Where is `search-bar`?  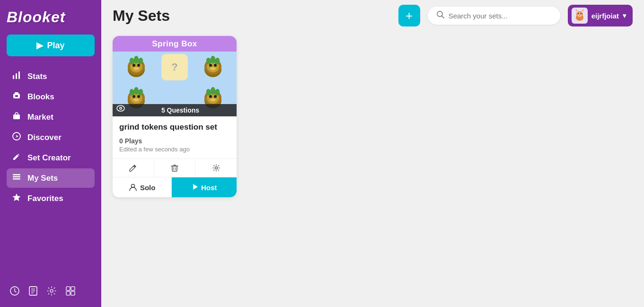 search-bar is located at coordinates (494, 16).